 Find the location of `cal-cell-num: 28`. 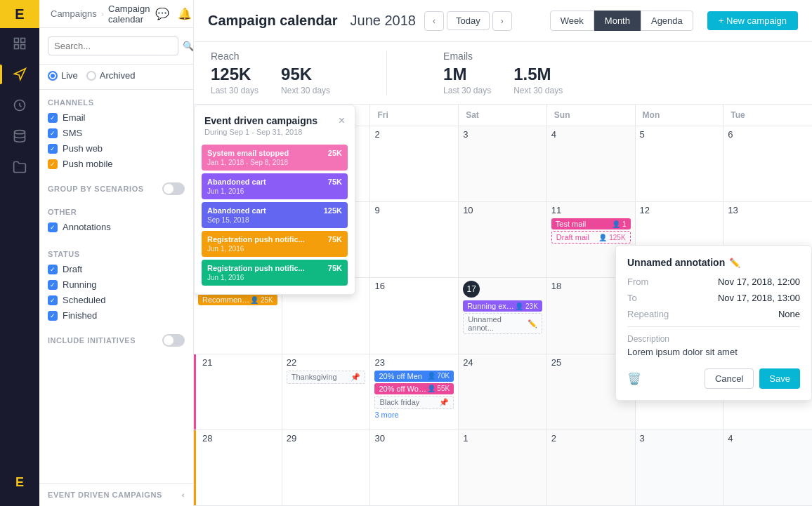

cal-cell-num: 28 is located at coordinates (240, 438).